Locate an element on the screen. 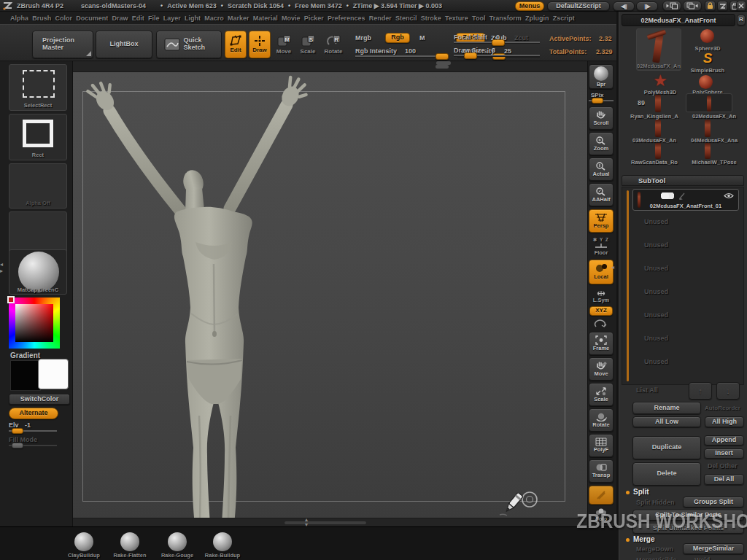 The image size is (747, 560). menu-transform: Transform is located at coordinates (506, 18).